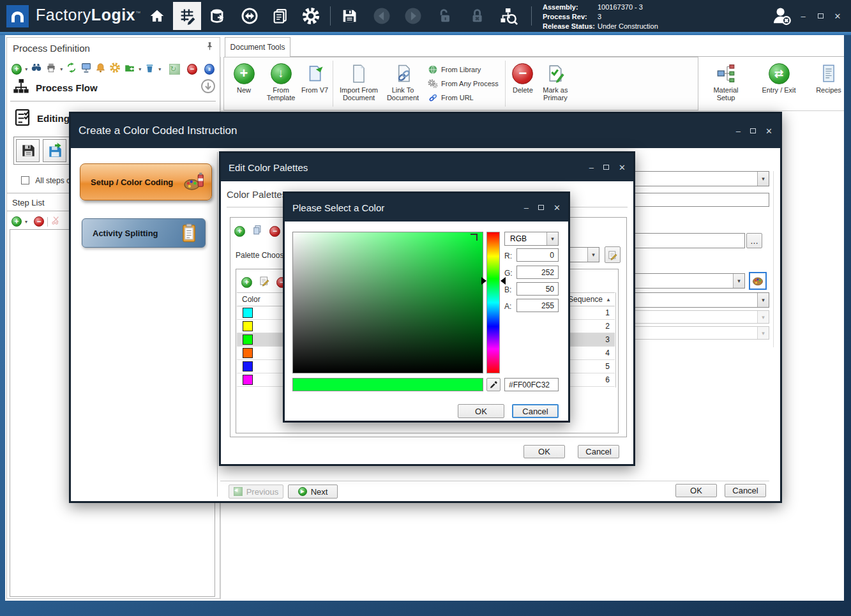  What do you see at coordinates (425, 131) in the screenshot?
I see `create-dialog-titlebar: Create a Color Coded Instruction – ✕` at bounding box center [425, 131].